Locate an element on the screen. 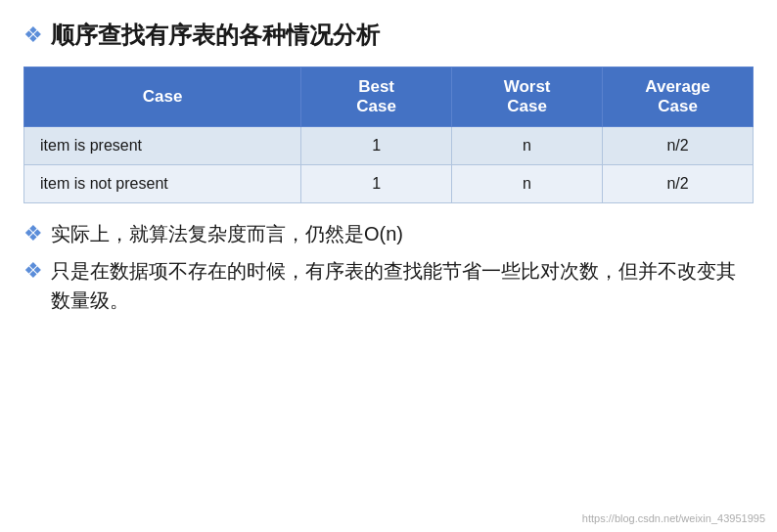 This screenshot has width=777, height=532. row2-worst: n is located at coordinates (527, 184).